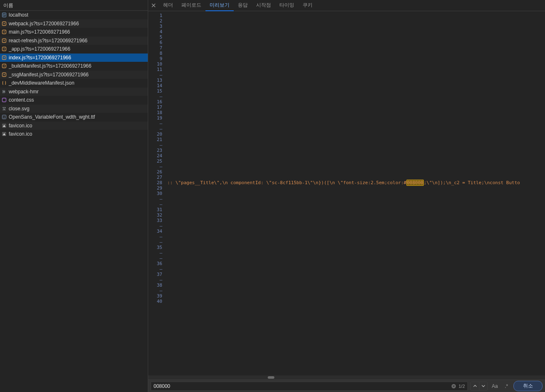  Describe the element at coordinates (49, 75) in the screenshot. I see `request-name: _ssgManifest.js?ts=1720069271966` at that location.